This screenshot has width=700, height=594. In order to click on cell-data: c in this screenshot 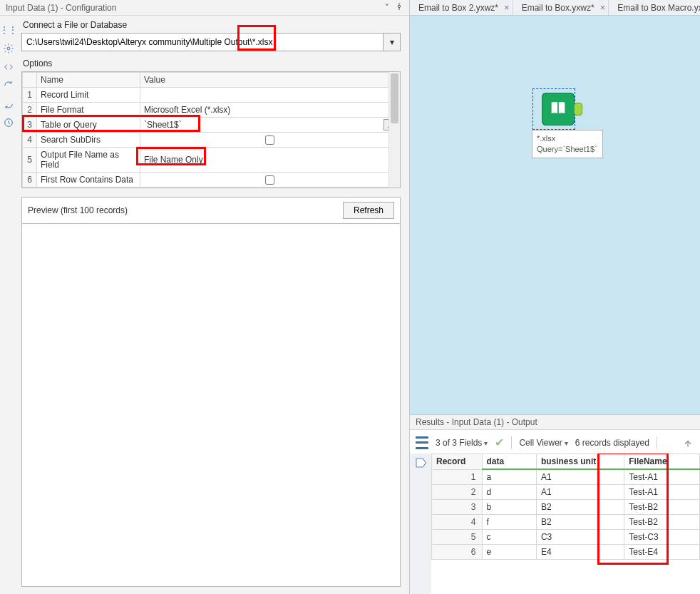, I will do `click(509, 538)`.